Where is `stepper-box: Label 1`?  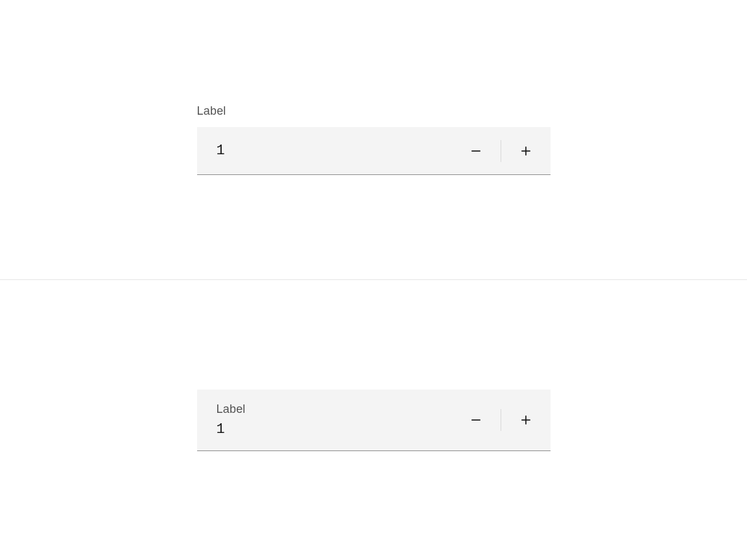 stepper-box: Label 1 is located at coordinates (374, 420).